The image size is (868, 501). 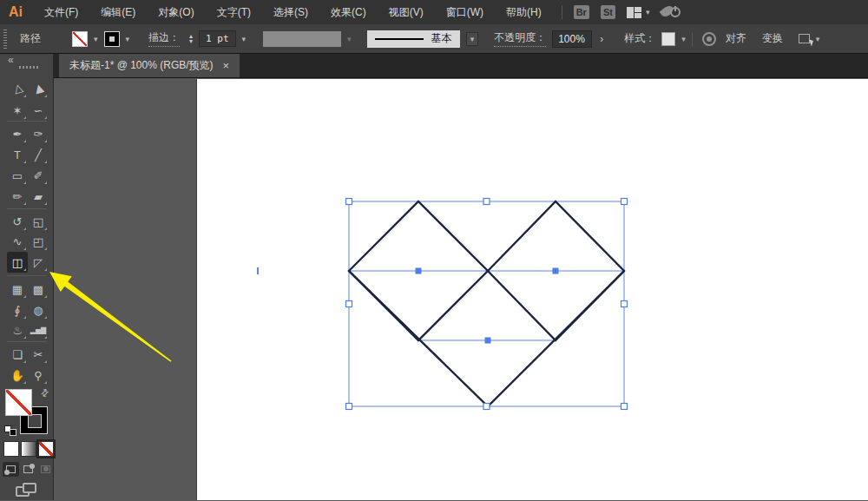 I want to click on stroke-color-swatch, so click(x=112, y=39).